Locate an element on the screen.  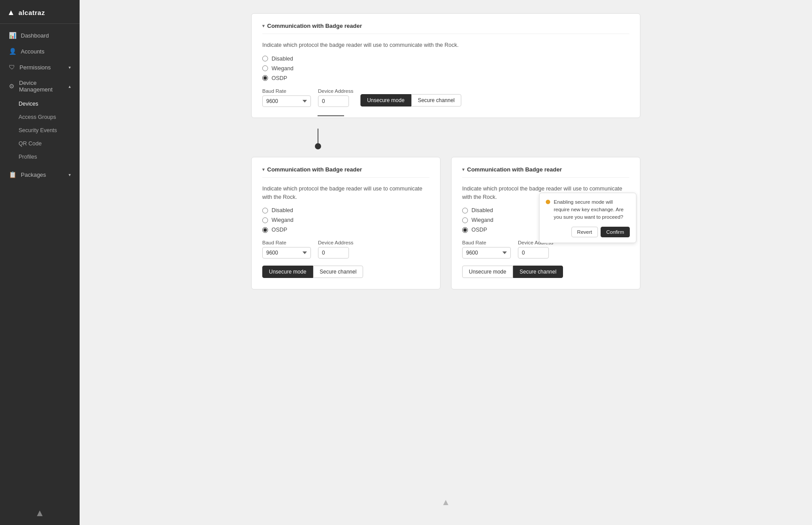
bottom-right-radio-disabled-input is located at coordinates (465, 210).